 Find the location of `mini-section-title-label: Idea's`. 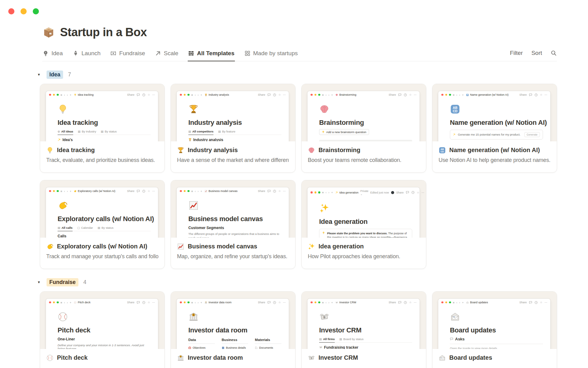

mini-section-title-label: Idea's is located at coordinates (68, 140).